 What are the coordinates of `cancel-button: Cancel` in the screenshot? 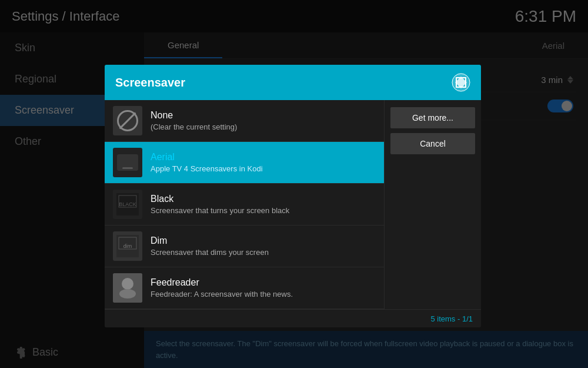 It's located at (433, 144).